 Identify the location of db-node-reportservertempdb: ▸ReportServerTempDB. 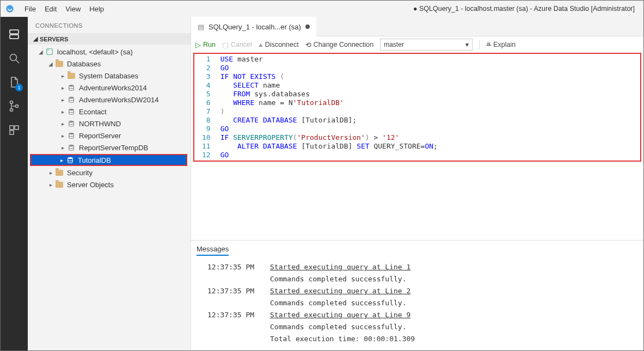
(109, 147).